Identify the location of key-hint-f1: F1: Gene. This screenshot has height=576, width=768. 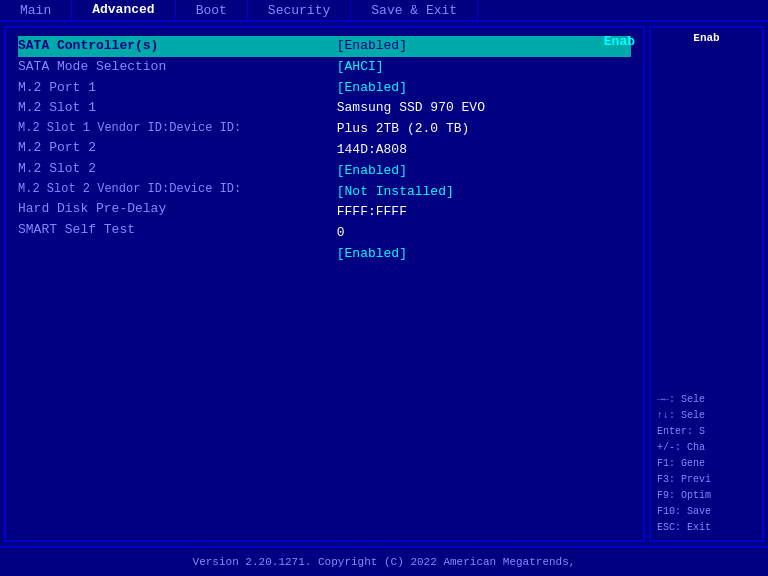
(706, 464).